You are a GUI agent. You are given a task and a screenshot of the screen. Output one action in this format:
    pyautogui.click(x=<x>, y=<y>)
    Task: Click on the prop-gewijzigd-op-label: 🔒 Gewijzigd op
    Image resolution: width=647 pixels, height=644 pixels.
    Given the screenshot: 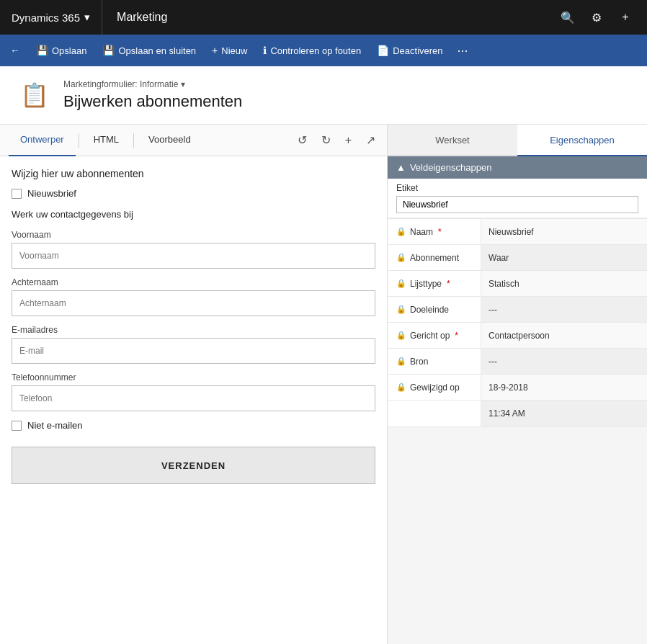 What is the action you would take?
    pyautogui.click(x=434, y=388)
    